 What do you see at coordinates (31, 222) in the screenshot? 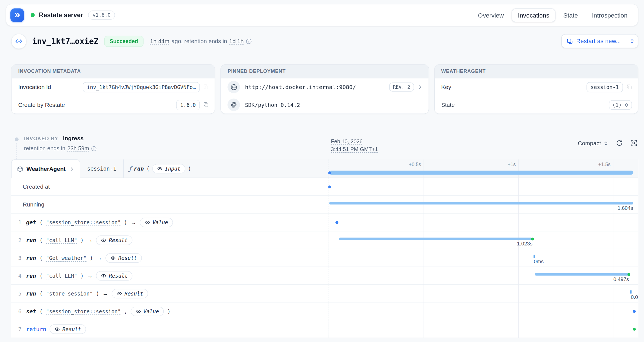
I see `entry-keyword: get` at bounding box center [31, 222].